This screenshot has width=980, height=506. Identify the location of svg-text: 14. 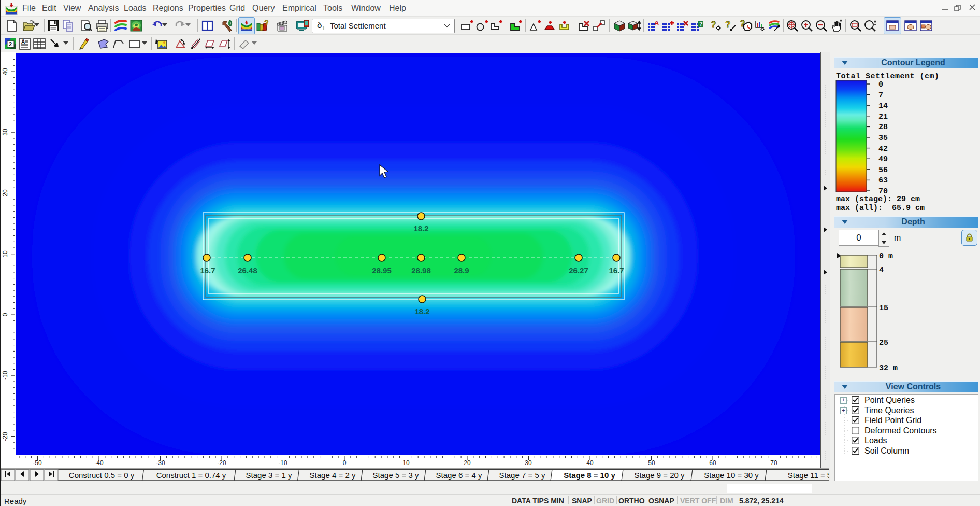
(883, 106).